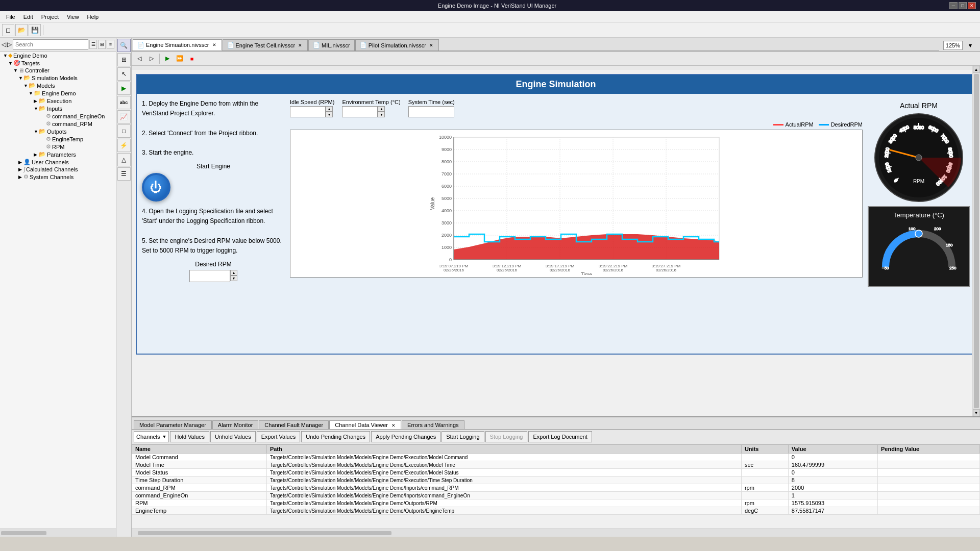 Image resolution: width=980 pixels, height=551 pixels. Describe the element at coordinates (58, 108) in the screenshot. I see `sidebar-item-inputs: ▼ 📂 Inputs` at that location.